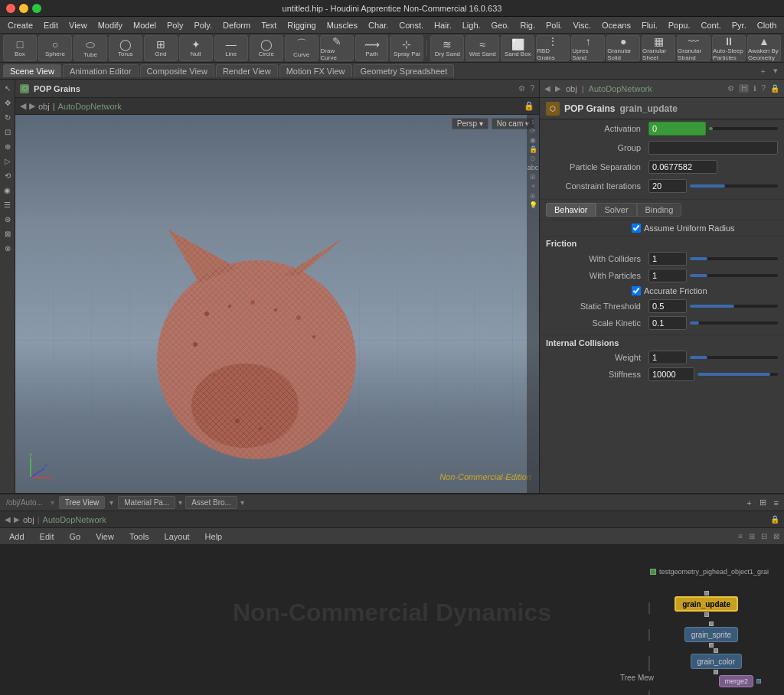  Describe the element at coordinates (623, 48) in the screenshot. I see `tool-granular-solid: ●Granular Solid` at that location.